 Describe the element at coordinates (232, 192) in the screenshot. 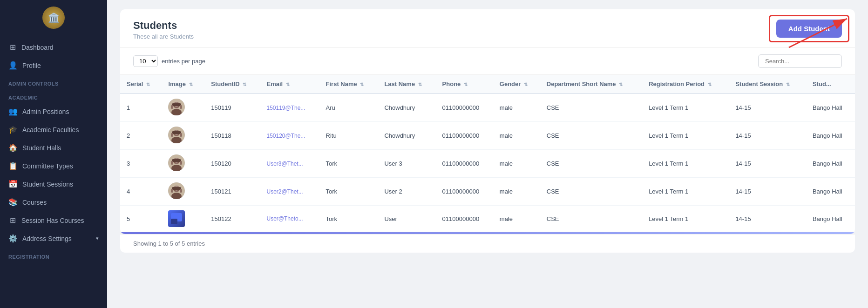

I see `cell-student-id: 150121` at that location.